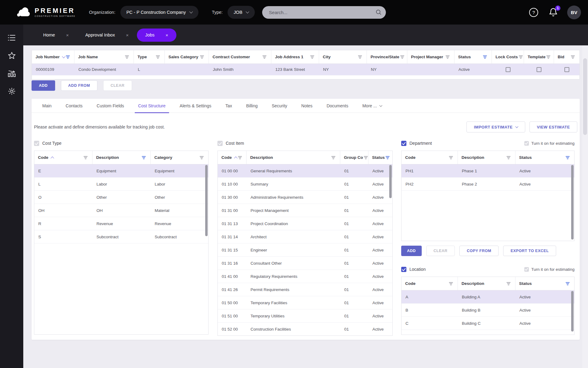 The height and width of the screenshot is (368, 588). Describe the element at coordinates (479, 251) in the screenshot. I see `copy-from-button: COPY FROM` at that location.